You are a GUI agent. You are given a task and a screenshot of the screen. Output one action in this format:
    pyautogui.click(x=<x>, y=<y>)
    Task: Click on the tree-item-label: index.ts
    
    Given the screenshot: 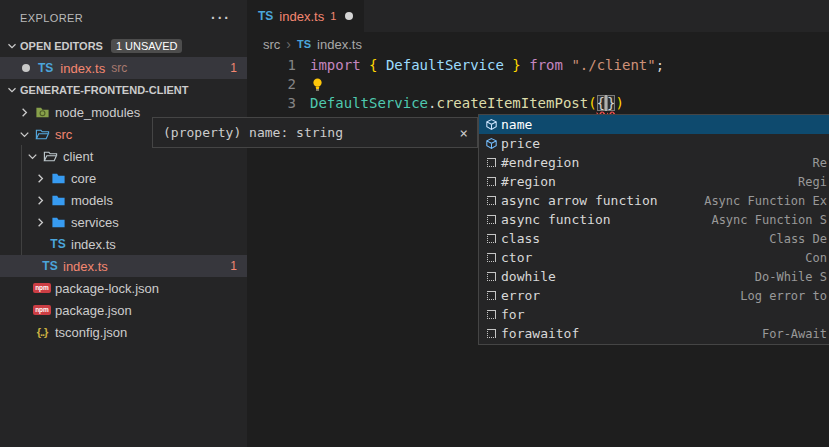 What is the action you would take?
    pyautogui.click(x=94, y=244)
    